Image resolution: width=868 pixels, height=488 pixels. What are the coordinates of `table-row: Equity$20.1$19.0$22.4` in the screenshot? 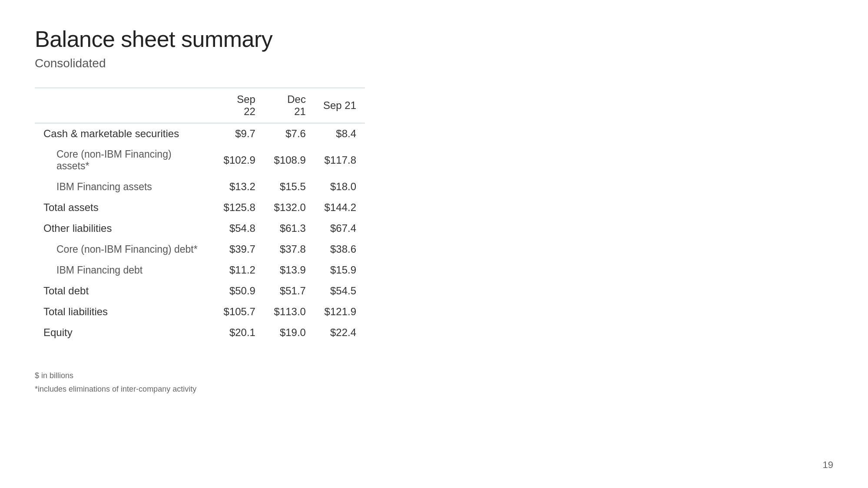 It's located at (200, 333).